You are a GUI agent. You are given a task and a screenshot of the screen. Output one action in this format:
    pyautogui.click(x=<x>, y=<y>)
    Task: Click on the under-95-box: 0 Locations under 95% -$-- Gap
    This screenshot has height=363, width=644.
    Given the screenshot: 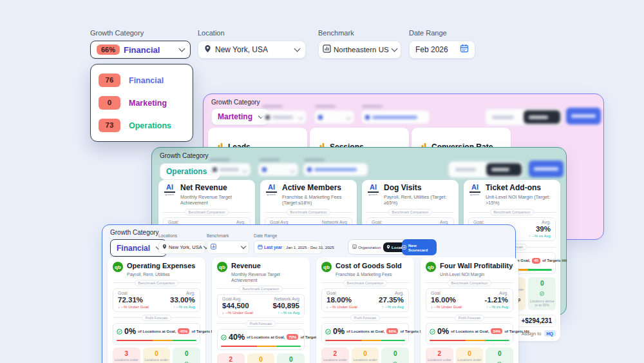 What is the action you would take?
    pyautogui.click(x=261, y=358)
    